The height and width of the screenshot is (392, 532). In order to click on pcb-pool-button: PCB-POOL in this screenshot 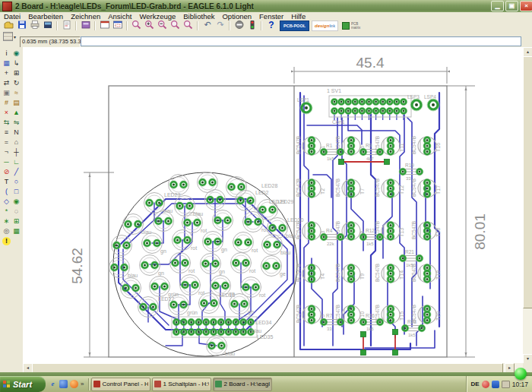, I will do `click(295, 26)`.